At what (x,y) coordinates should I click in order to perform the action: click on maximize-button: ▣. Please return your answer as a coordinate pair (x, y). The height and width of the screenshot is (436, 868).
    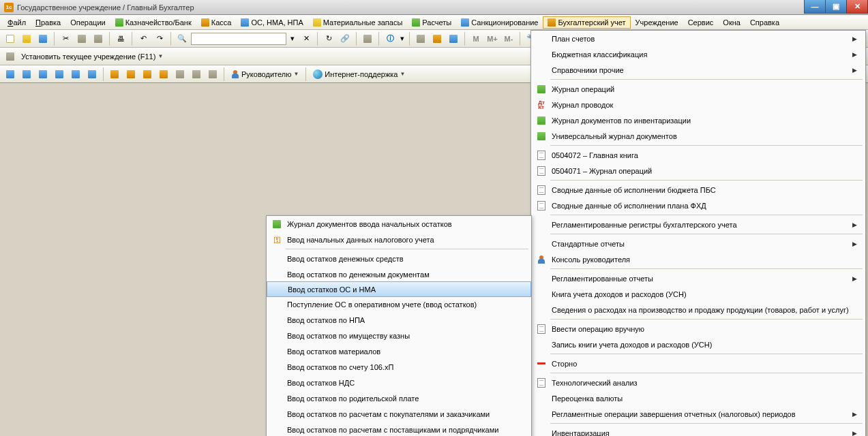
    Looking at the image, I should click on (836, 7).